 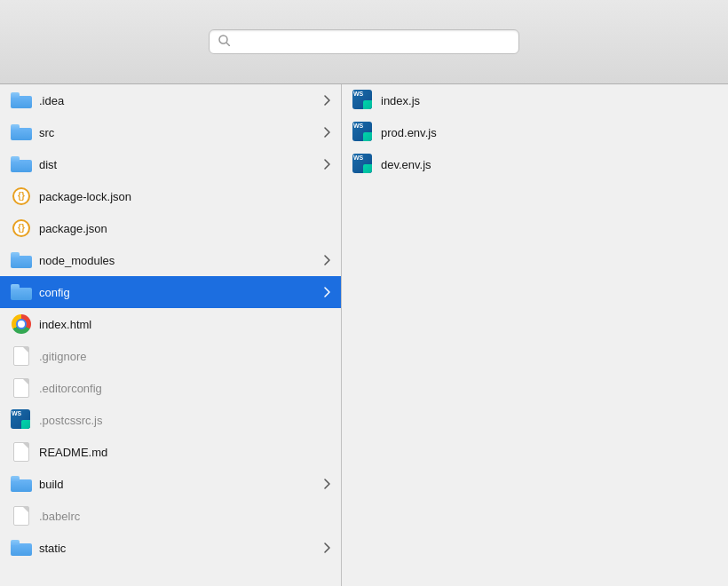 I want to click on file-name: static, so click(x=179, y=549).